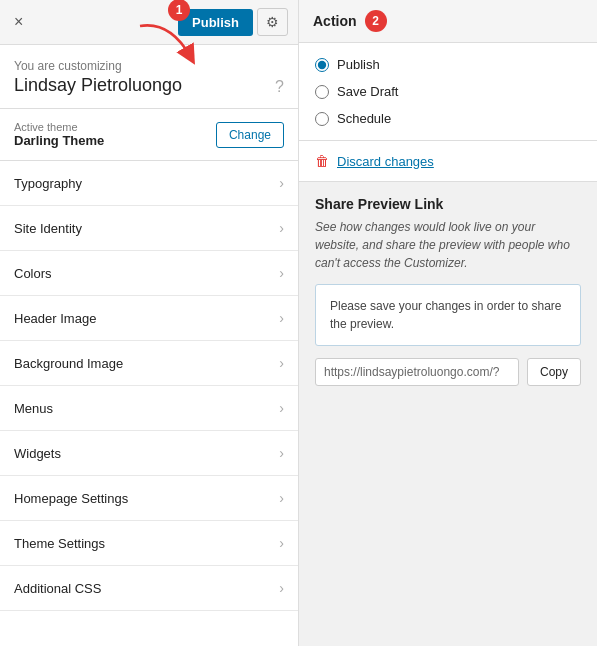 This screenshot has height=646, width=597. I want to click on nav-item-label: Site Identity, so click(48, 228).